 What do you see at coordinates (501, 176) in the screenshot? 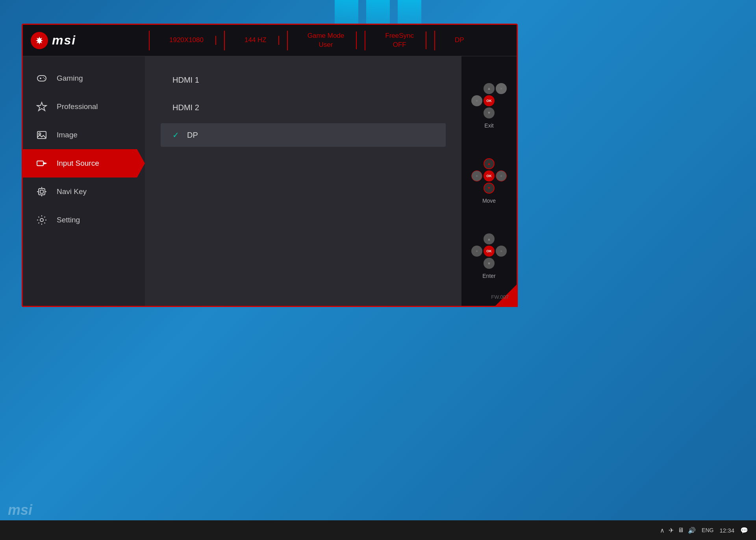
I see `right-move: »` at bounding box center [501, 176].